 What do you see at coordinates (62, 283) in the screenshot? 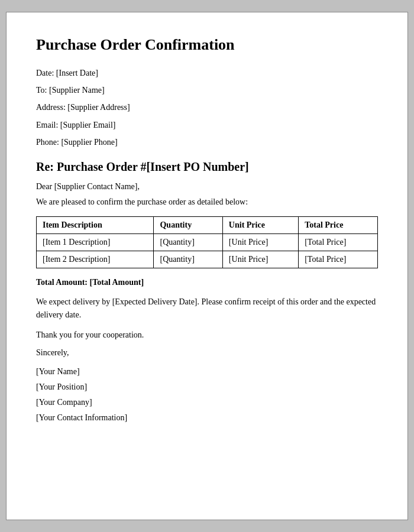
I see `total-amount-label: Total Amount:` at bounding box center [62, 283].